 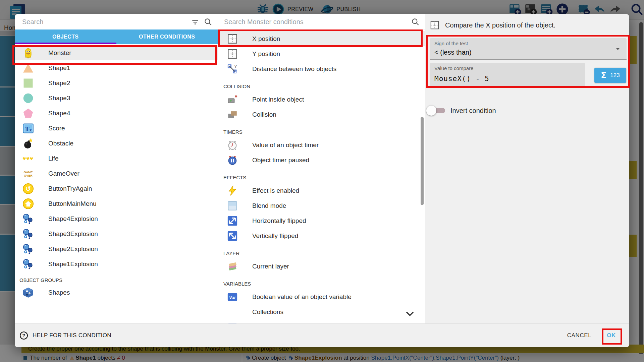 What do you see at coordinates (116, 174) in the screenshot?
I see `object-row-gameover: GAMEOVERGameOver` at bounding box center [116, 174].